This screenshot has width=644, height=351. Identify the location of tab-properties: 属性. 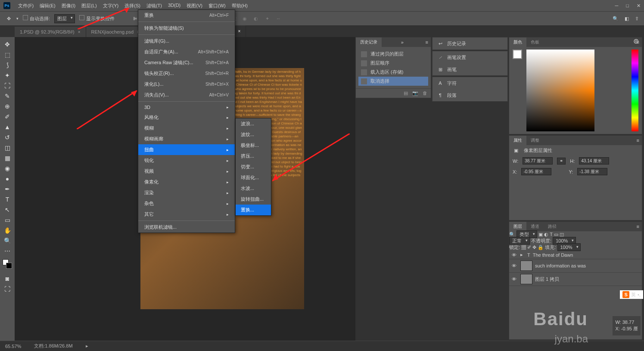
(518, 140).